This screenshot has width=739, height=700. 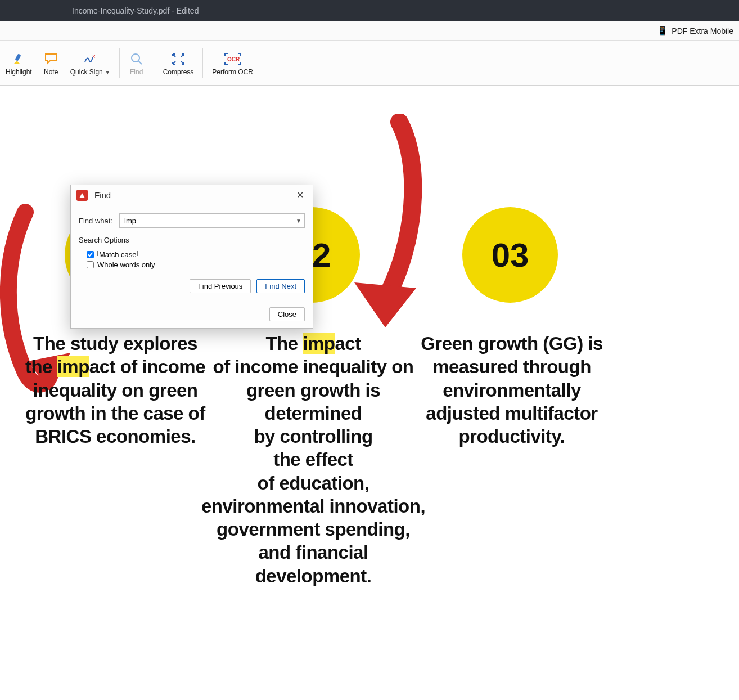 What do you see at coordinates (90, 254) in the screenshot?
I see `match-case-checkbox` at bounding box center [90, 254].